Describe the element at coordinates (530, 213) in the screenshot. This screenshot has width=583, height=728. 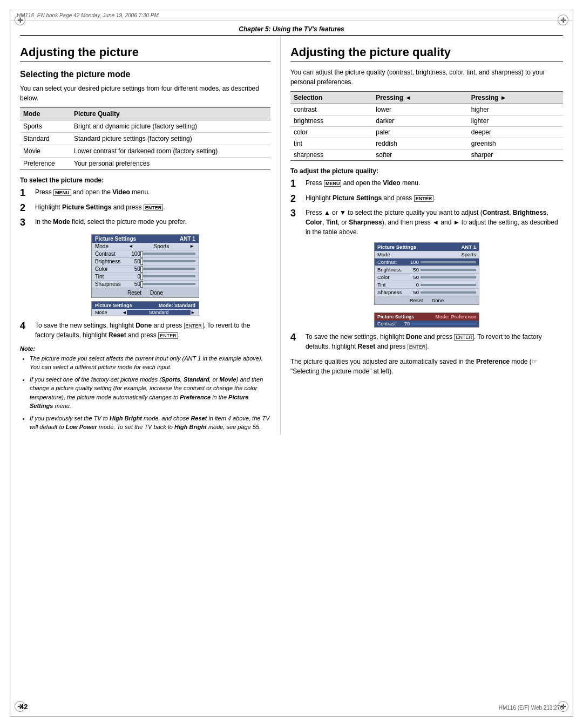
I see `r-brightness: Brightness` at that location.